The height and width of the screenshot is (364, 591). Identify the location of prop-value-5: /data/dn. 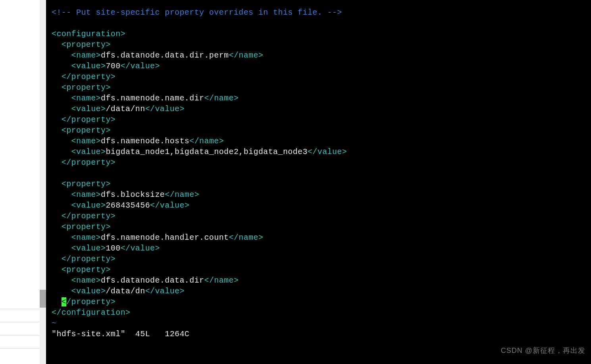
(125, 291).